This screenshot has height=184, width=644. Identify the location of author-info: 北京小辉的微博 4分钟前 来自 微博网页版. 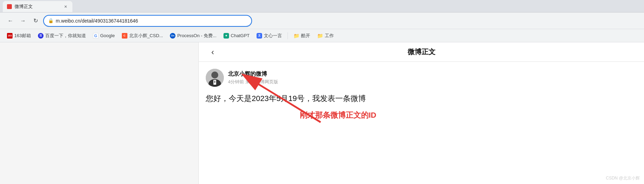
(253, 78).